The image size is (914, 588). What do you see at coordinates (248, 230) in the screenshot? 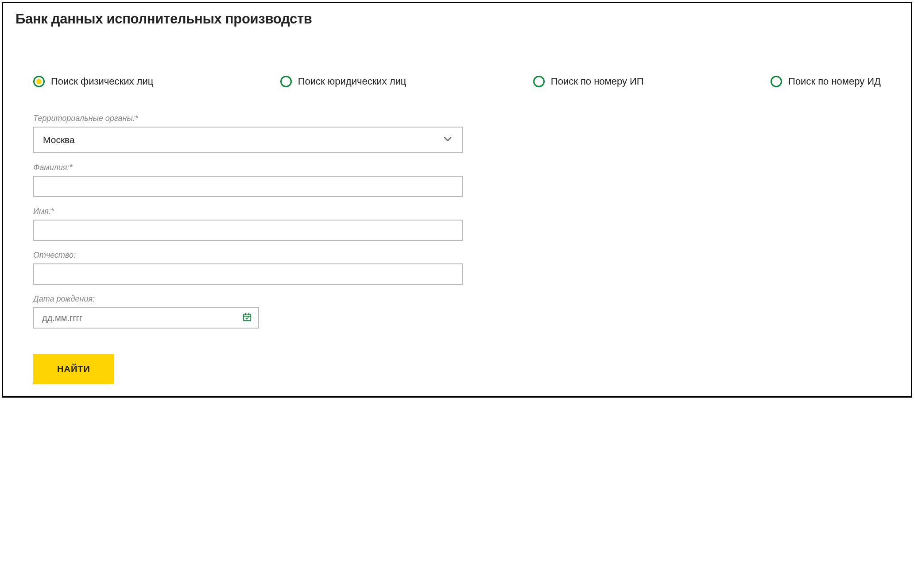
I see `name-input` at bounding box center [248, 230].